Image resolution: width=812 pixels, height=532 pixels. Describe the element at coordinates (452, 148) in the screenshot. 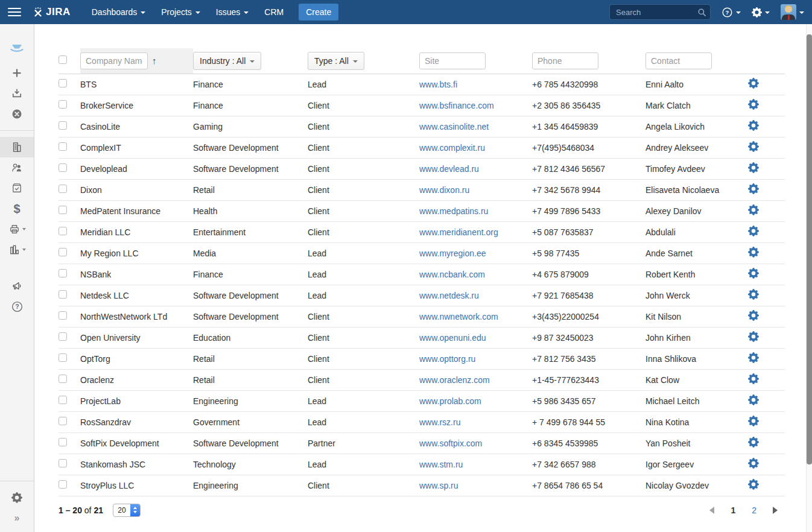

I see `site-link: www.complexit.ru` at that location.